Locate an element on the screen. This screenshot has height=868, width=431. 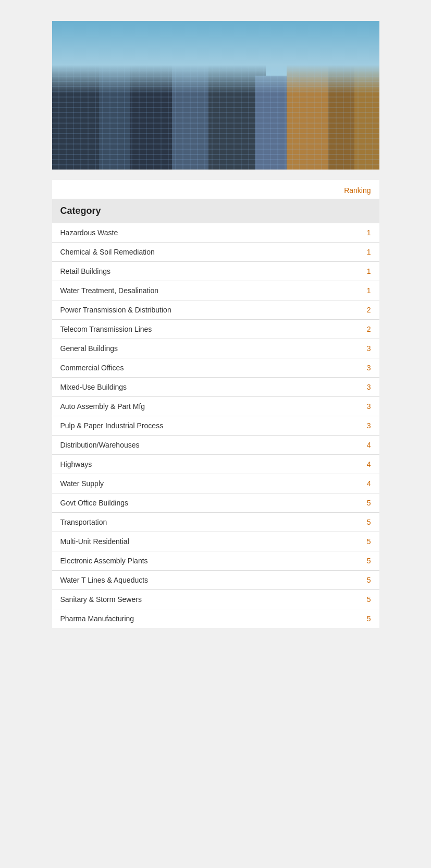
table-row: Govt Office Buildings5 is located at coordinates (216, 503).